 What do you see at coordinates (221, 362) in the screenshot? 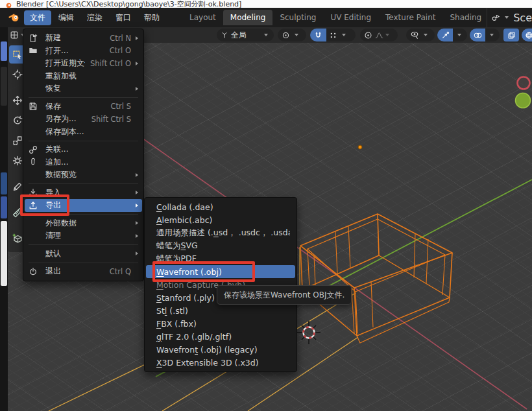
I see `export-submenu-item: X3D Extensible 3D (.x3d)` at bounding box center [221, 362].